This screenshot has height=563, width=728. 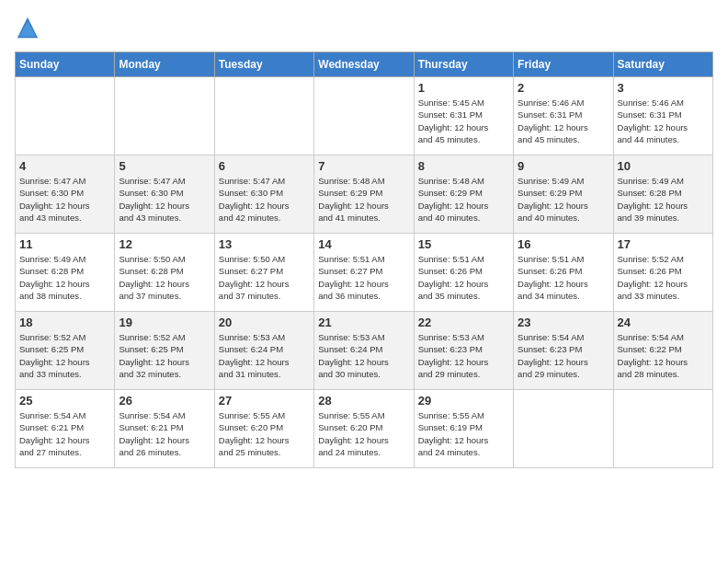 I want to click on day-info: Sunrise: 5:54 AM Sunset: 6:23 PM Dayligh…, so click(x=563, y=355).